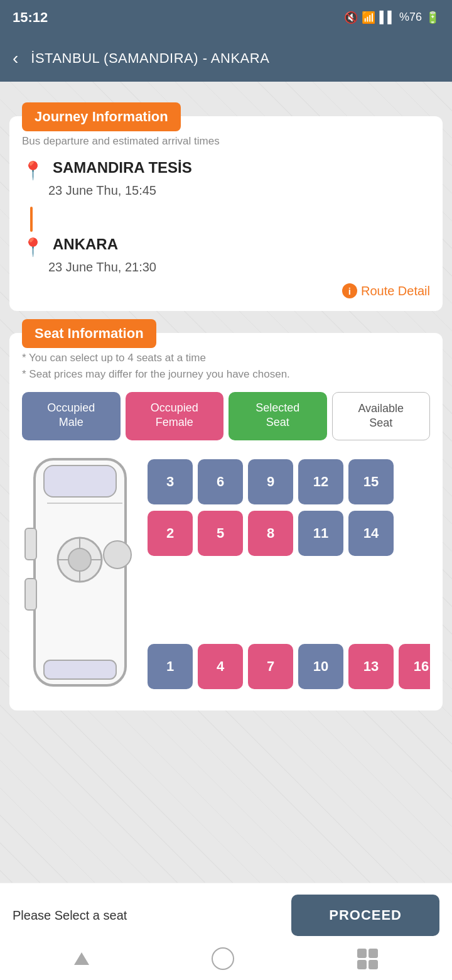 This screenshot has width=452, height=980. Describe the element at coordinates (289, 533) in the screenshot. I see `seat-row-middle: 2 5 8 11 14` at that location.